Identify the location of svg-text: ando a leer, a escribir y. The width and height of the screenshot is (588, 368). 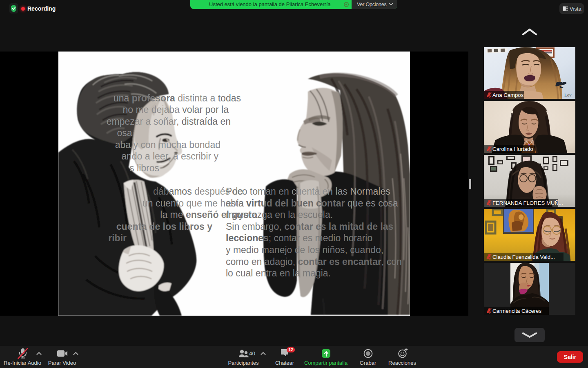
(170, 156).